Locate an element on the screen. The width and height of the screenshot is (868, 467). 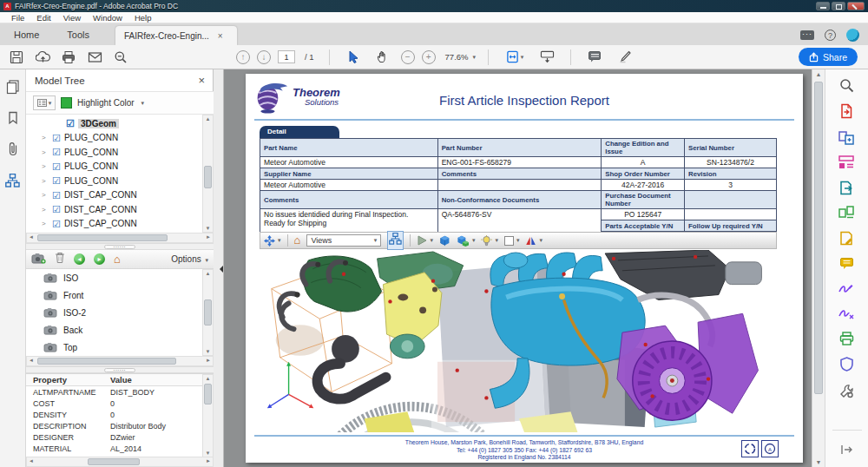
document-scrollbar: ▲ ▼ is located at coordinates (818, 268).